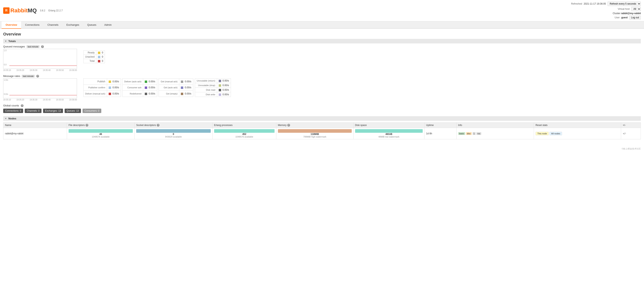 The image size is (644, 293). Describe the element at coordinates (188, 88) in the screenshot. I see `get-auto-rate: 0.00/s` at that location.